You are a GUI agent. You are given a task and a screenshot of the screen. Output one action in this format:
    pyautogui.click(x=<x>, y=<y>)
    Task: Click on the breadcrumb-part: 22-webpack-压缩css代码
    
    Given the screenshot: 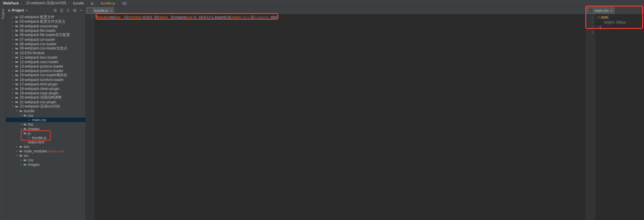 What is the action you would take?
    pyautogui.click(x=46, y=3)
    